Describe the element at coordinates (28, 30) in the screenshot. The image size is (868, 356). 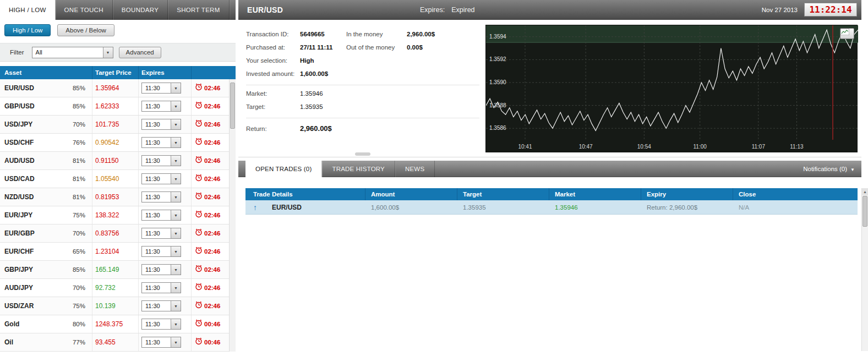
I see `high-low-mode-button: High / Low` at that location.